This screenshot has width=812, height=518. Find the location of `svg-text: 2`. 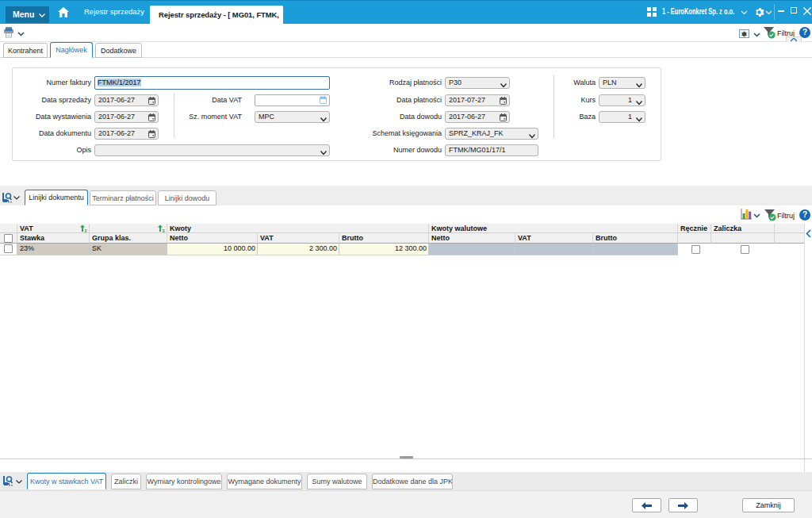

svg-text: 2 is located at coordinates (86, 230).